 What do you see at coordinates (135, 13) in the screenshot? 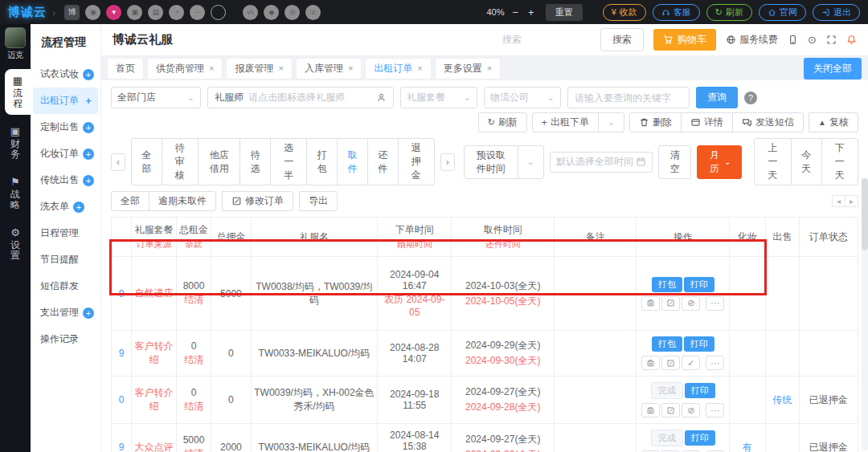
I see `gallery-app-icon: ▣` at bounding box center [135, 13].